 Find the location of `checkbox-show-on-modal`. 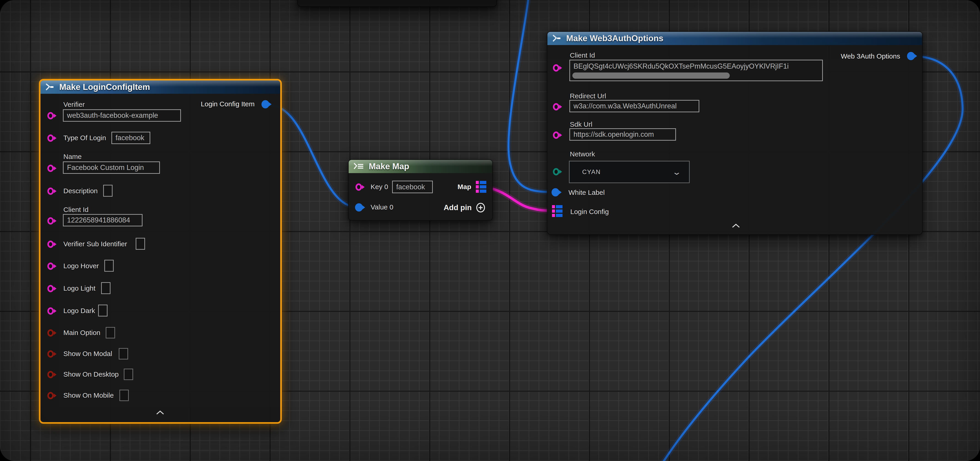

checkbox-show-on-modal is located at coordinates (123, 354).